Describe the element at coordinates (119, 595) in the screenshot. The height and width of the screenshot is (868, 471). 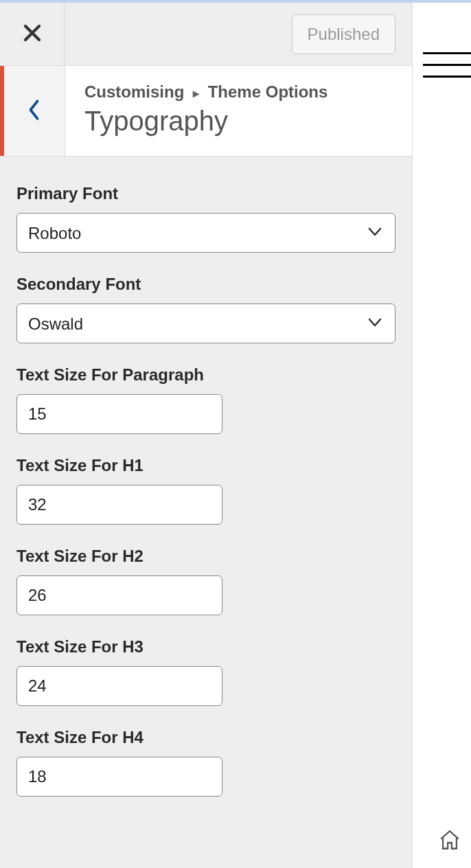
I see `h2-size-input` at that location.